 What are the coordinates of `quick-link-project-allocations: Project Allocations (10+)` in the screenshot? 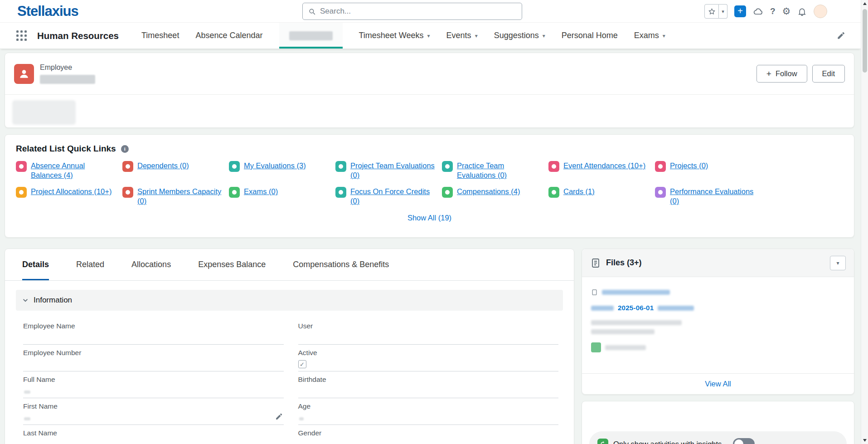 It's located at (69, 196).